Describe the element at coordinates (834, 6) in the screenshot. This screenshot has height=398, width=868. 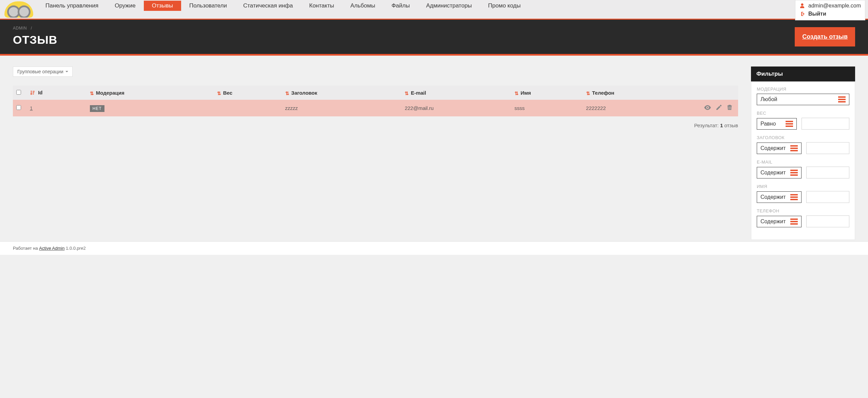
I see `user-email: admin@example.com` at that location.